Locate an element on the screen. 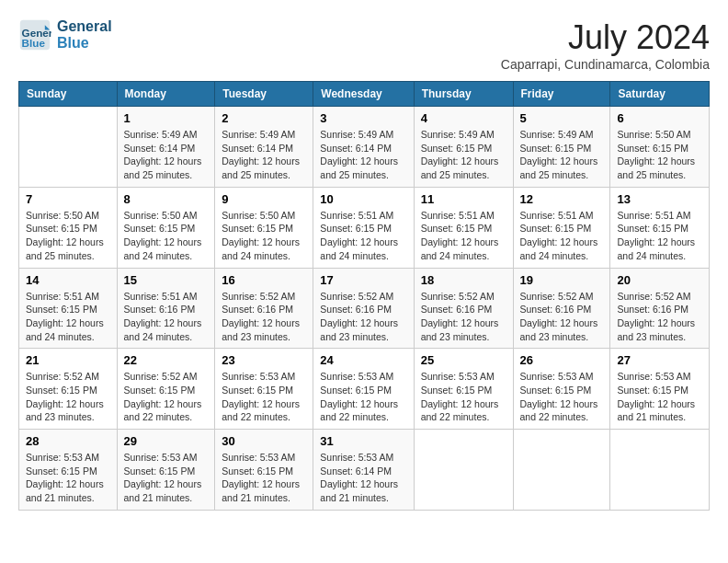 The height and width of the screenshot is (563, 728). calendar-cell: 13Sunrise: 5:51 AM Sunset: 6:15 PM Dayli… is located at coordinates (660, 227).